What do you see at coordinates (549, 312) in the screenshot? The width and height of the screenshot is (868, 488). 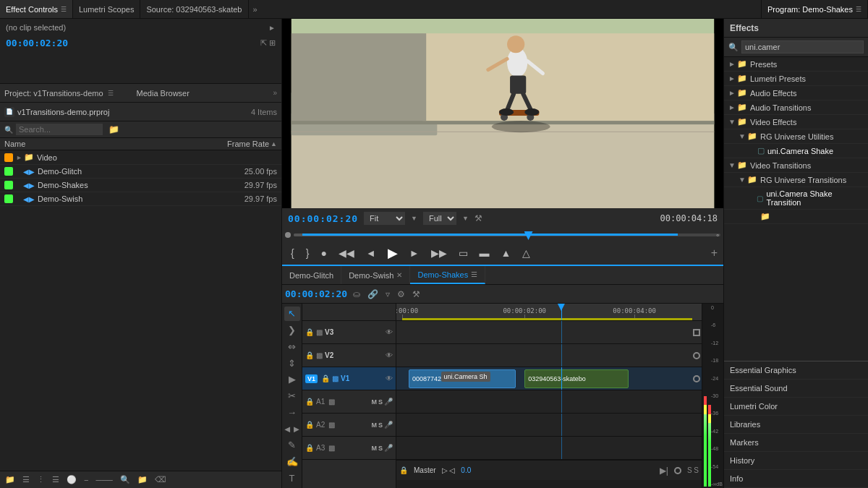 I see `timeline-ruler: 00:00:00 00:00:02:00 00:00:04:00` at bounding box center [549, 312].